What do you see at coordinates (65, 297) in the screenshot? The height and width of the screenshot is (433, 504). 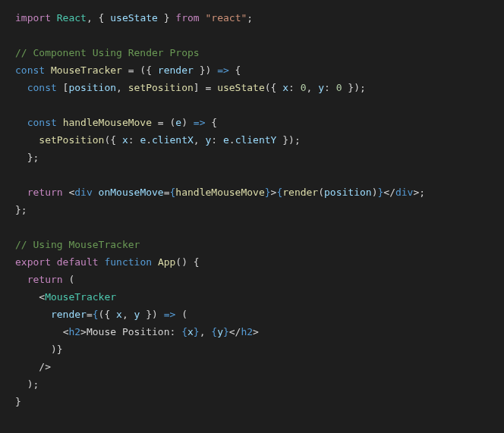 I see `code-line: <MouseTracker` at bounding box center [65, 297].